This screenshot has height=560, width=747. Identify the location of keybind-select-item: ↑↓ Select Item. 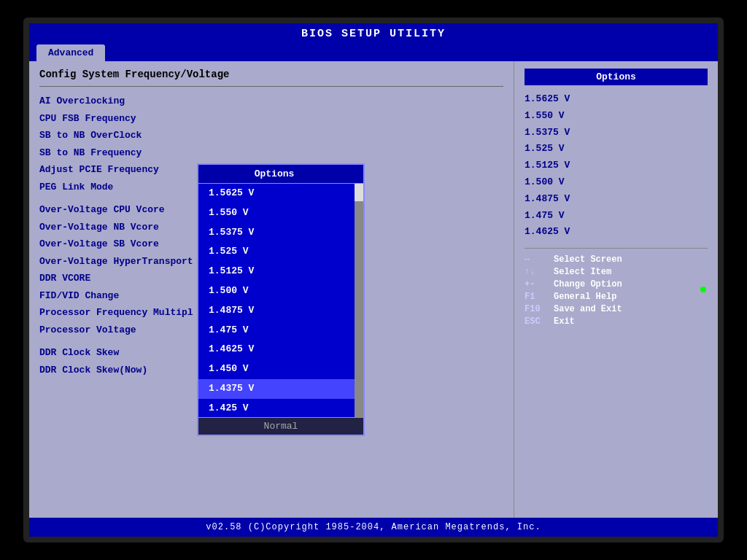
(616, 272).